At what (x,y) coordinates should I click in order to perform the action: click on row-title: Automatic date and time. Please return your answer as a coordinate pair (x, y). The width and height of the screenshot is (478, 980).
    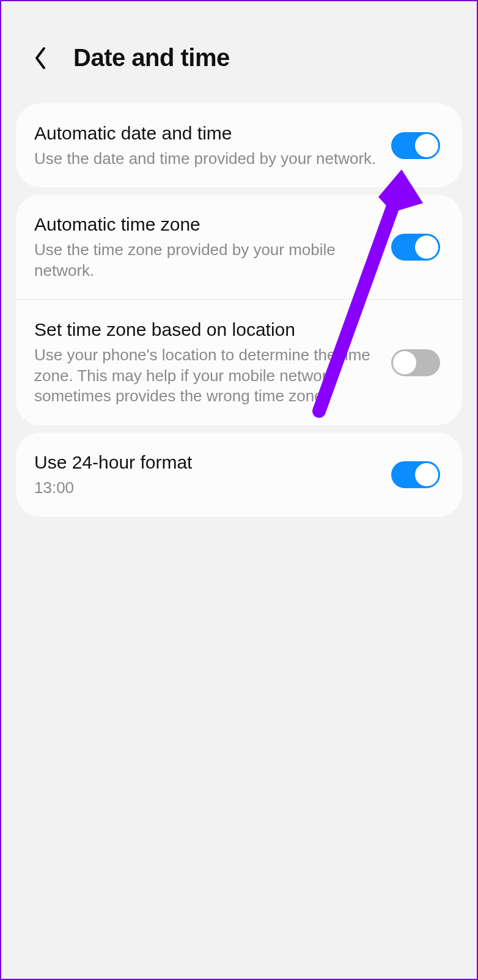
    Looking at the image, I should click on (207, 133).